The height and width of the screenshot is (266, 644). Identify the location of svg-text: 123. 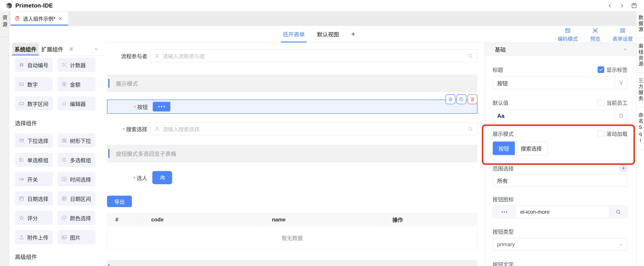
(22, 84).